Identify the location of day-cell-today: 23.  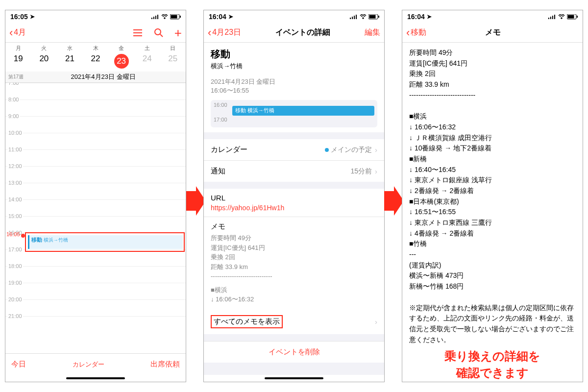
(122, 61).